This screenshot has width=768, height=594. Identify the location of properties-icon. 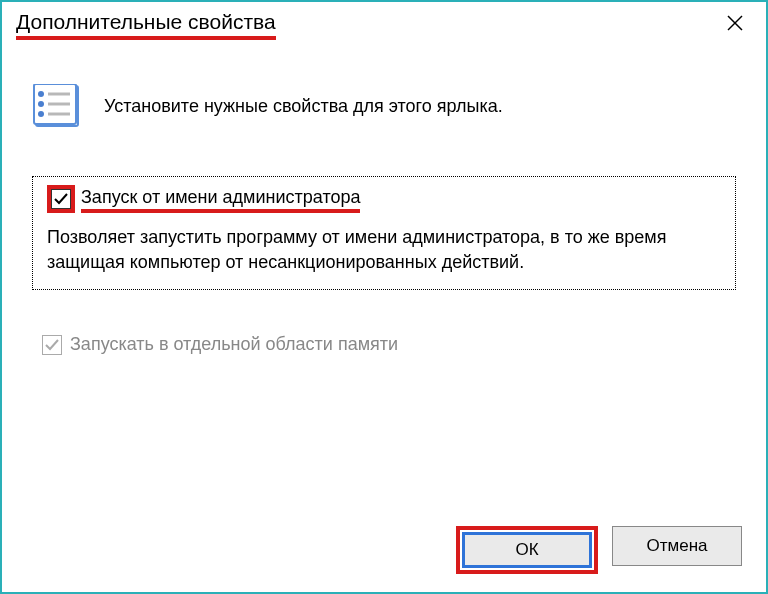
(56, 106).